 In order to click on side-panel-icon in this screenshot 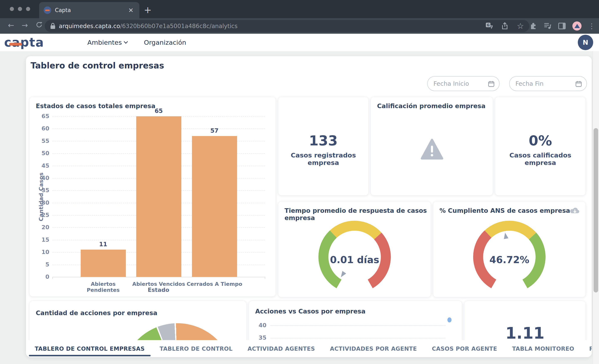, I will do `click(562, 26)`.